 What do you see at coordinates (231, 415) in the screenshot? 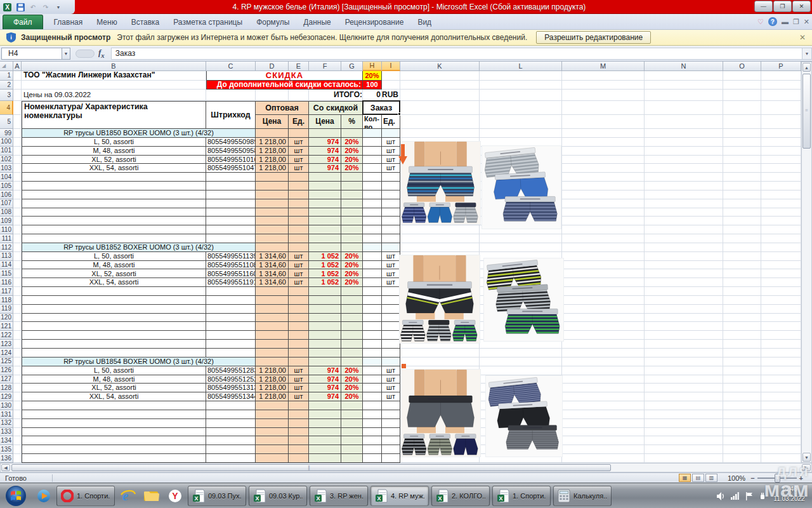
I see `empty-cell-C131` at bounding box center [231, 415].